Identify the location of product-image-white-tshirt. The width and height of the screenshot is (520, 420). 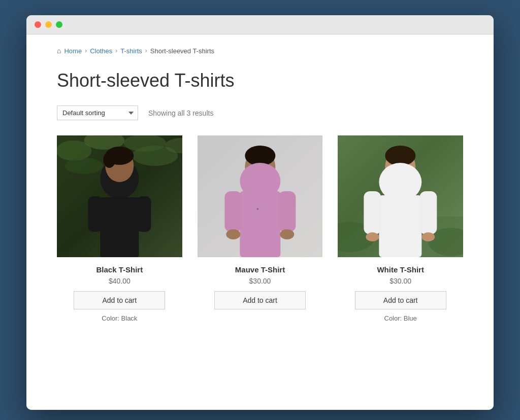
(400, 196).